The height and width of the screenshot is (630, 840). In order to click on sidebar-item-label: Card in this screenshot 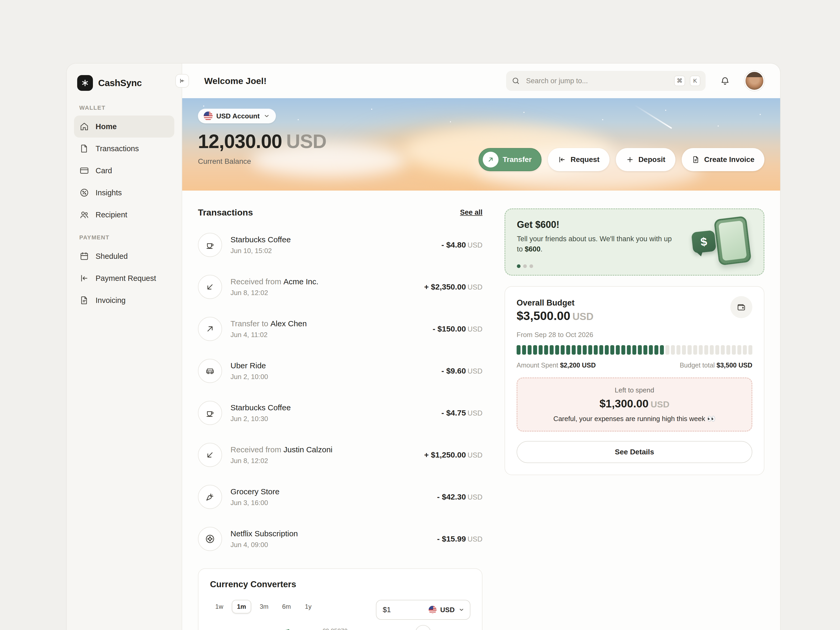, I will do `click(104, 171)`.